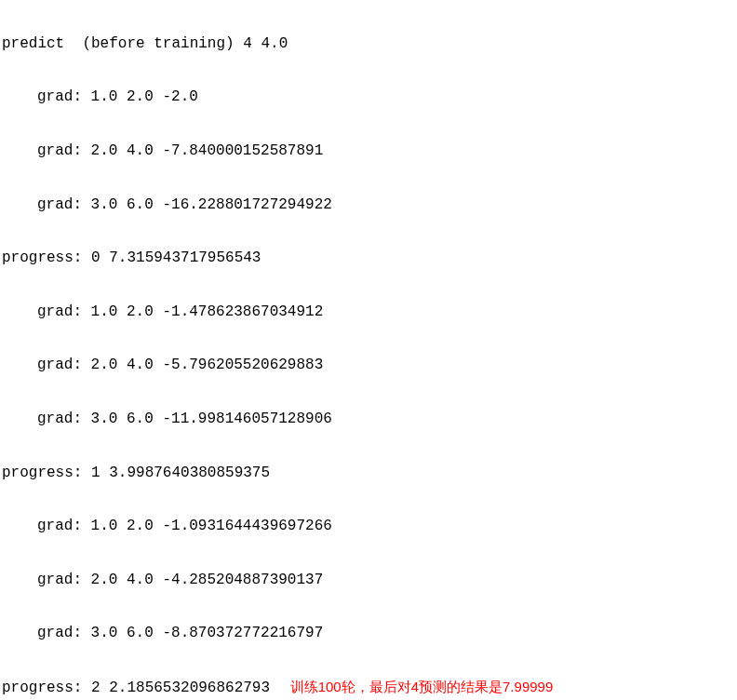 This screenshot has width=737, height=700. I want to click on annotation-text: 训练100轮，最后对4预测的结果是7.99999, so click(422, 687).